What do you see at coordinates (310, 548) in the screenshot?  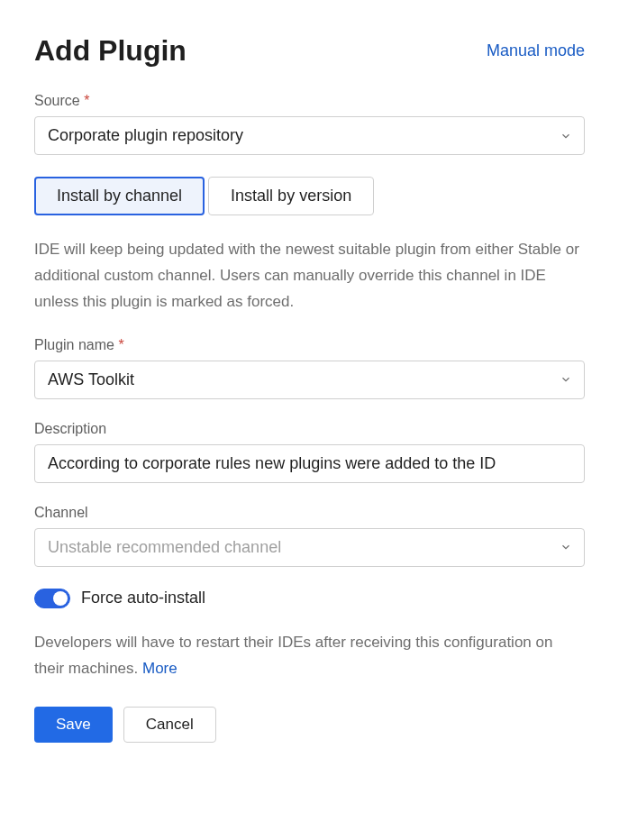 I see `channel-select-wrapper: Unstable recommended channel` at bounding box center [310, 548].